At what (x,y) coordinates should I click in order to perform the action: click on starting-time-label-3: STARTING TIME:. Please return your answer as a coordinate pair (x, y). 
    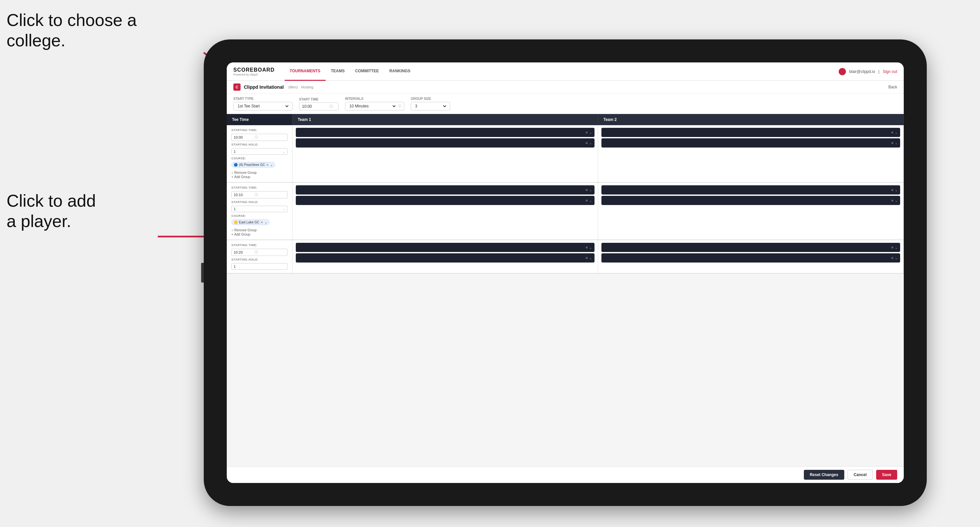
    Looking at the image, I should click on (259, 245).